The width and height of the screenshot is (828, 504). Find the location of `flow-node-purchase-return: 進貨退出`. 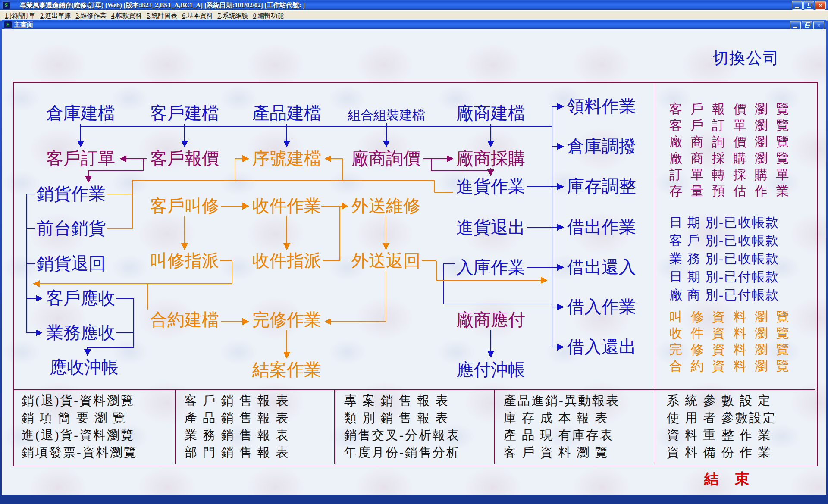

flow-node-purchase-return: 進貨退出 is located at coordinates (491, 228).